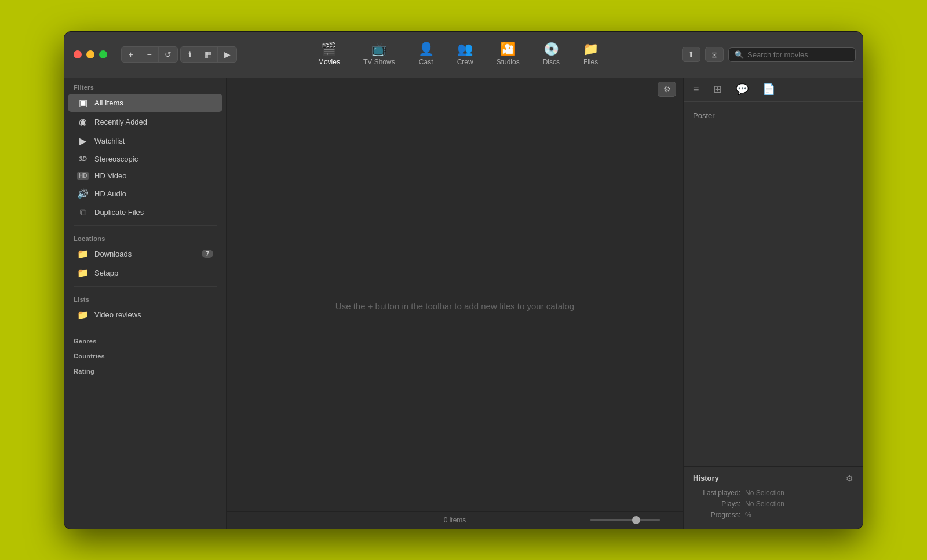  I want to click on add-button: +, so click(131, 54).